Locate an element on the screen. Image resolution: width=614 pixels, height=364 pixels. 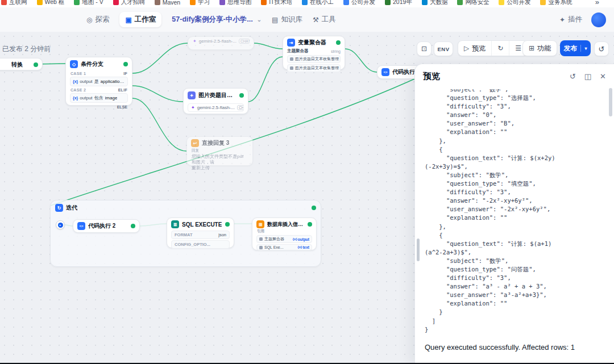
bookmark-label: 地图 - V is located at coordinates (92, 3).